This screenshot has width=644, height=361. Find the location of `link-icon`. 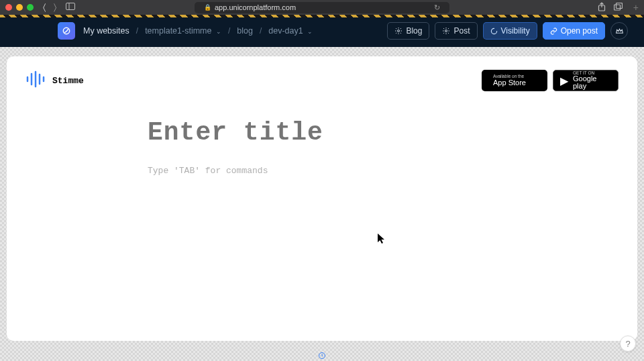

link-icon is located at coordinates (554, 31).